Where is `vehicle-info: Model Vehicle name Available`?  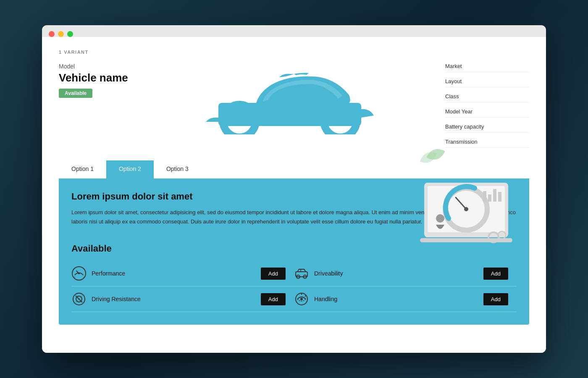 vehicle-info: Model Vehicle name Available is located at coordinates (97, 81).